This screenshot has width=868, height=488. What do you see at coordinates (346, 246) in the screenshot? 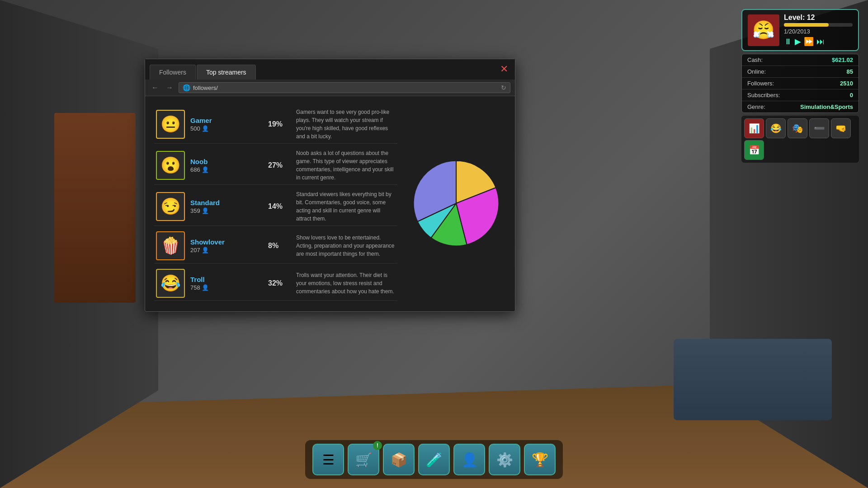
I see `follower-desc-showlover: Show lovers love to be entertained. Acti…` at bounding box center [346, 246].